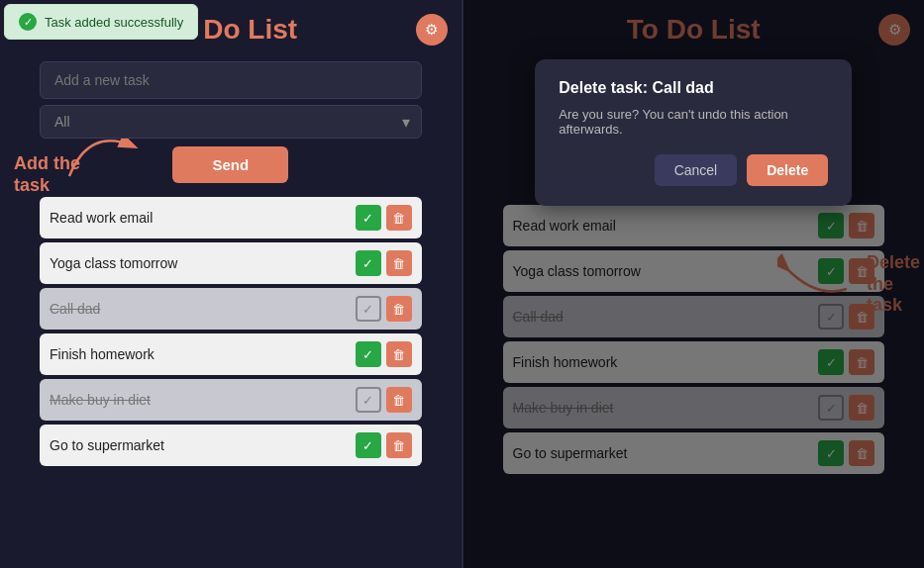 The image size is (924, 568). Describe the element at coordinates (231, 218) in the screenshot. I see `table-row: Read work email ✓ 🗑` at that location.